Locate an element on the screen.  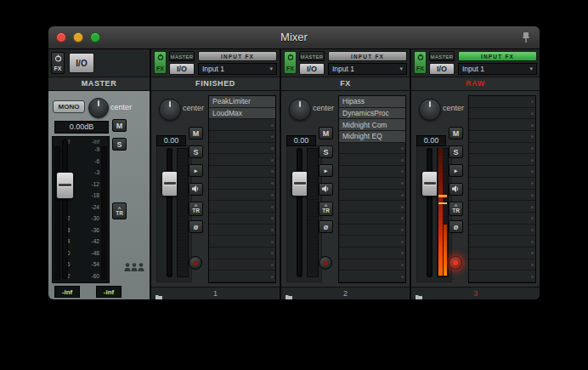
track-visibility-icons is located at coordinates (134, 273).